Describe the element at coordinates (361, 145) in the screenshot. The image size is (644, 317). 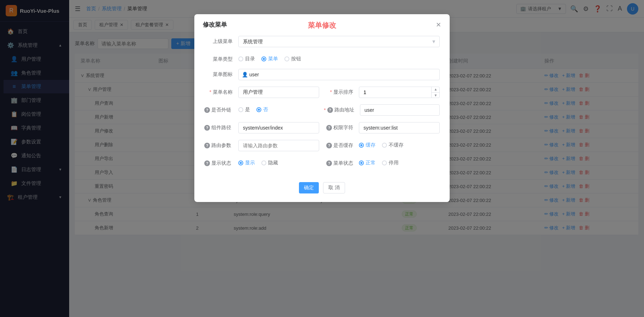
I see `radio-circle-cache-yes` at that location.